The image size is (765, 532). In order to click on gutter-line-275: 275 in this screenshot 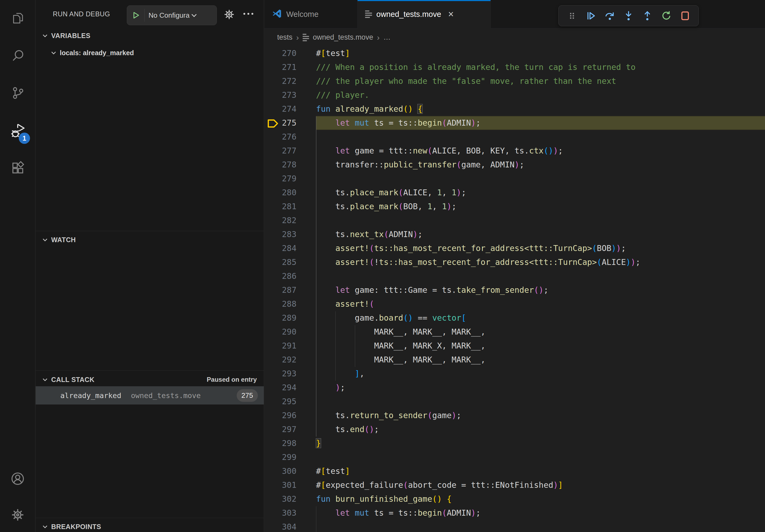, I will do `click(290, 123)`.